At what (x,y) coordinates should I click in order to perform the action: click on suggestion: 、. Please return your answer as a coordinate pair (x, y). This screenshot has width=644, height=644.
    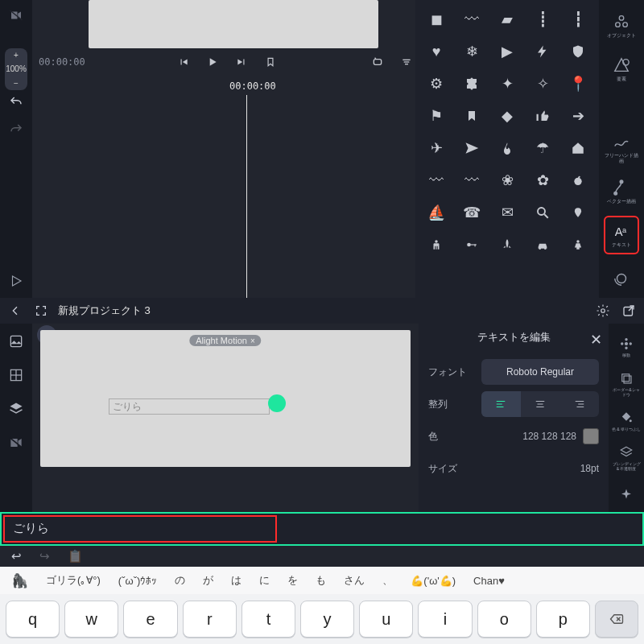
    Looking at the image, I should click on (388, 580).